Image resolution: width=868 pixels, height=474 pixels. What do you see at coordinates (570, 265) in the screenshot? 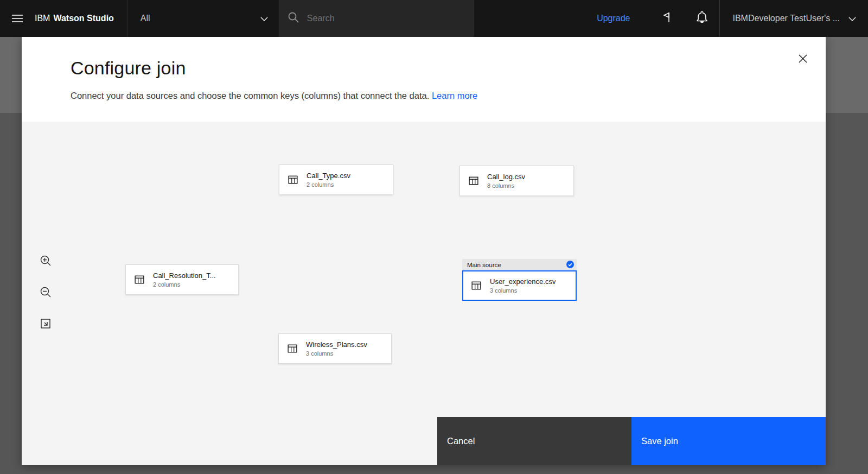
I see `checkmark-icon` at bounding box center [570, 265].